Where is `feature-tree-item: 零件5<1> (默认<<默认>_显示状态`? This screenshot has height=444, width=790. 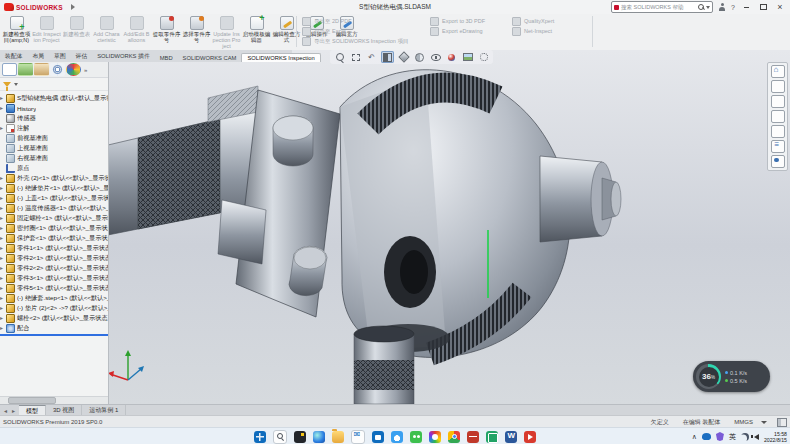 feature-tree-item: 零件5<1> (默认<<默认>_显示状态 is located at coordinates (54, 288).